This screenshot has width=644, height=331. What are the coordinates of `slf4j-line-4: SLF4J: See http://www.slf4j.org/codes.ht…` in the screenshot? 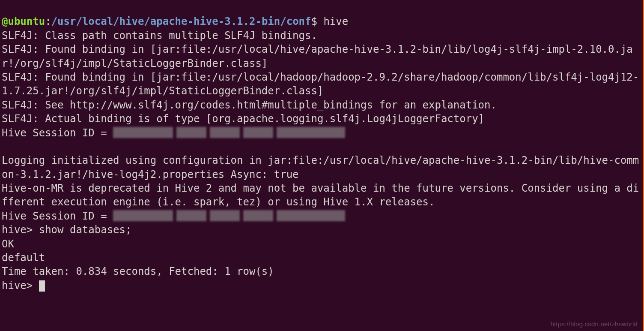 It's located at (249, 105).